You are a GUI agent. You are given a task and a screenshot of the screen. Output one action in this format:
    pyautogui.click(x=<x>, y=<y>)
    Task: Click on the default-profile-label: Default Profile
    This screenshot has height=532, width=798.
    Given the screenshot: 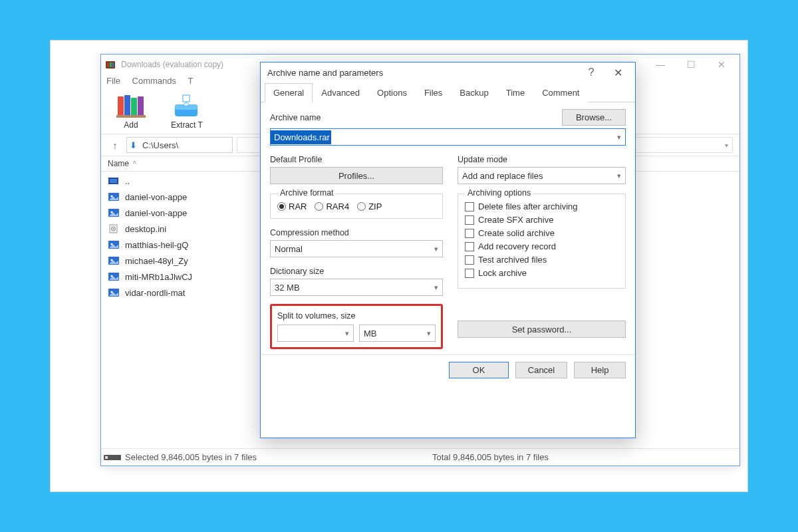 What is the action you would take?
    pyautogui.click(x=356, y=160)
    